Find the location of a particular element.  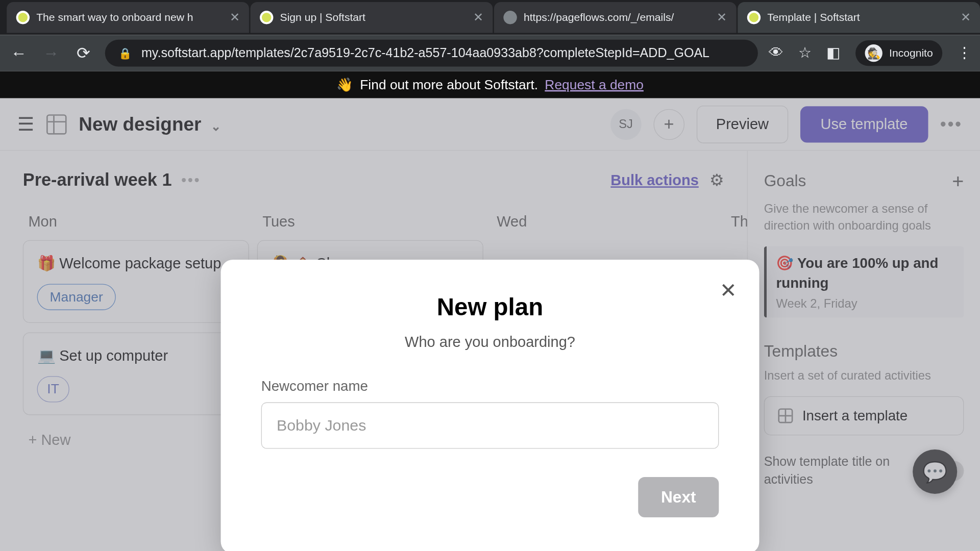

modal-subtitle: Who are you onboarding? is located at coordinates (490, 342).